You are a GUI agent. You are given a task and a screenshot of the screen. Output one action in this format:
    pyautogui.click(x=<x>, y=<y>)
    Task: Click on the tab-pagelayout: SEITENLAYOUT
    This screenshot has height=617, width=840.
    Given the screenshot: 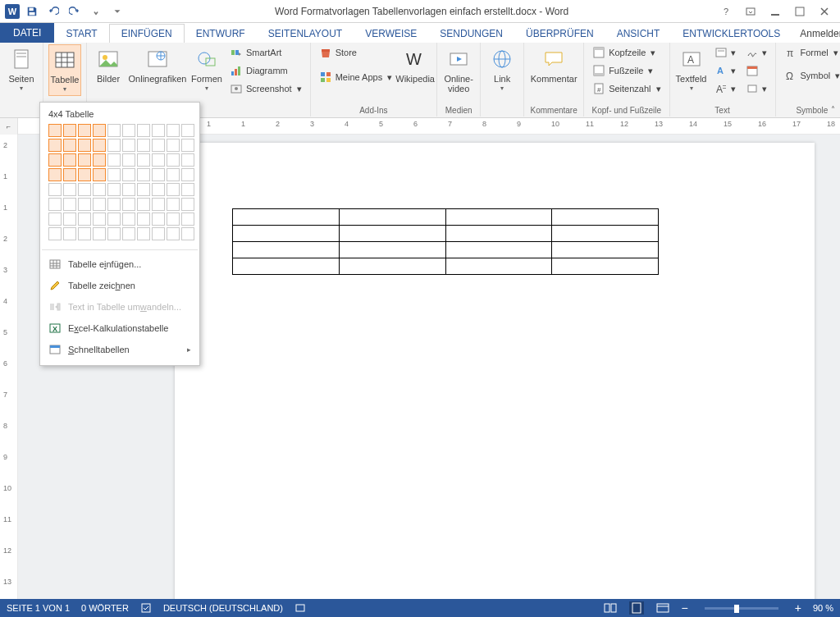 What is the action you would take?
    pyautogui.click(x=305, y=34)
    